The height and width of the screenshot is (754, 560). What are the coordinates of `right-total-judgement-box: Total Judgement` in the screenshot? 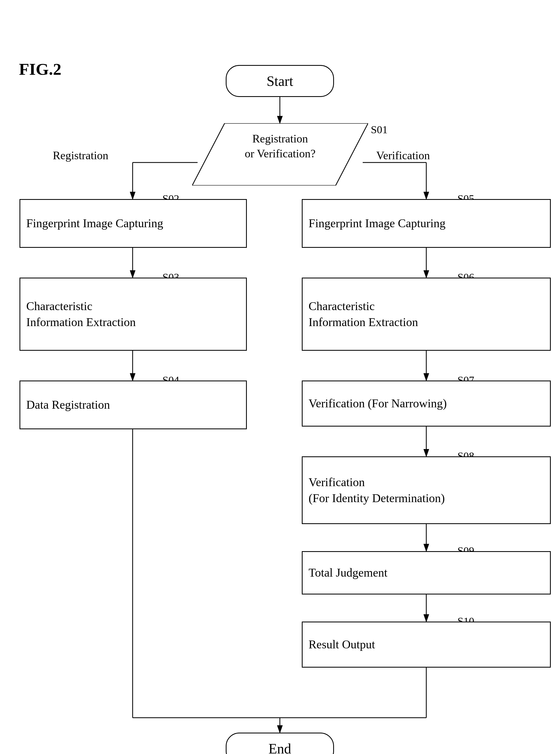 It's located at (426, 573).